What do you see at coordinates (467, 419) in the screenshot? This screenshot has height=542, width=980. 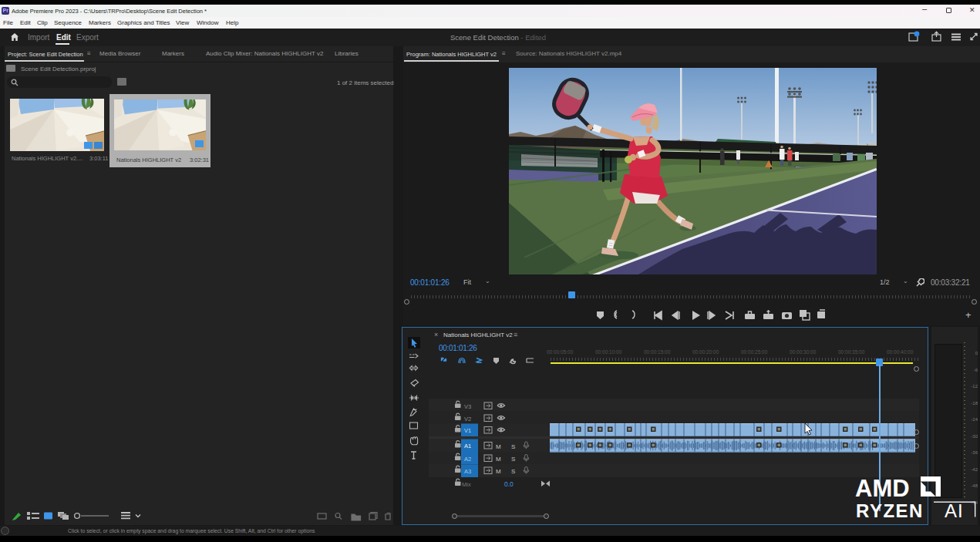 I see `svg-text: V2` at bounding box center [467, 419].